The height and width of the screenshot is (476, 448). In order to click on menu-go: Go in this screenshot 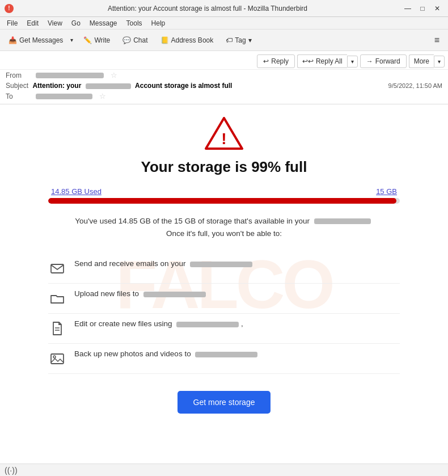, I will do `click(76, 23)`.